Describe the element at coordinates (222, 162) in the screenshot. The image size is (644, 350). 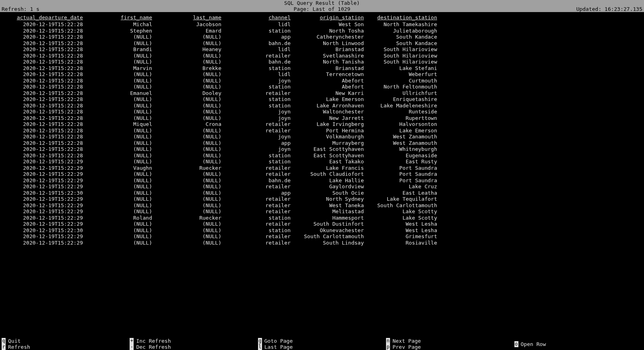
I see `table-row: 2020-12-19T15:22:29(NULL)(NULL)stationEa…` at that location.